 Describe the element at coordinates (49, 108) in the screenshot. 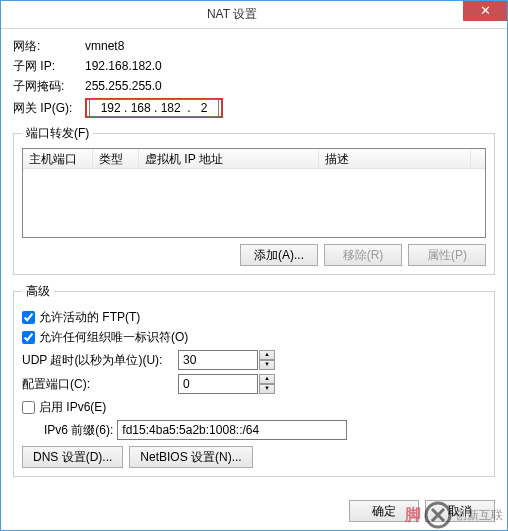

I see `gateway-label: 网关 IP(G):` at that location.